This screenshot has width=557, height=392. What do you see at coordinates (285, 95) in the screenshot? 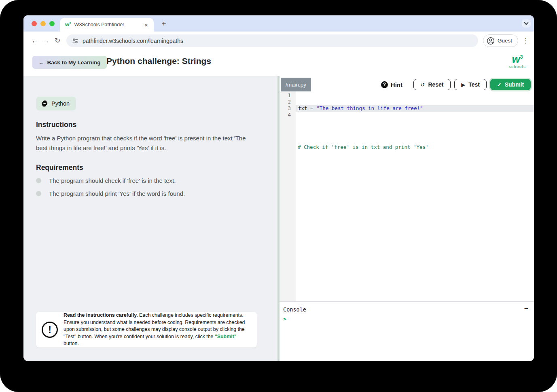
I see `line-number: 1` at bounding box center [285, 95].